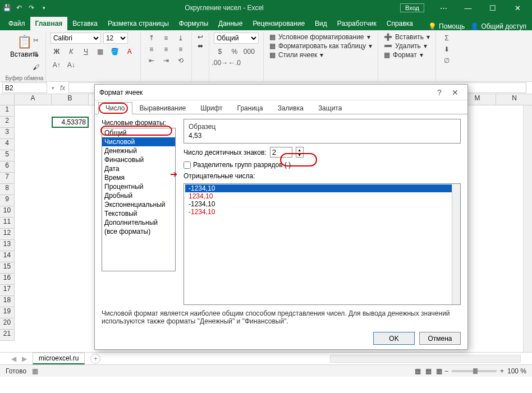  I want to click on indent-increase-icon: ⇥, so click(166, 61).